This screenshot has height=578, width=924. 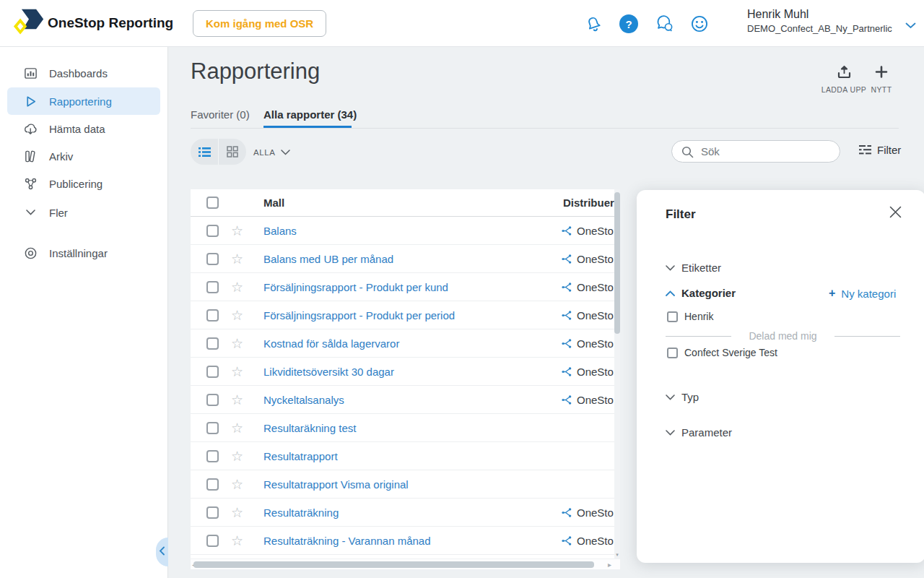 What do you see at coordinates (663, 24) in the screenshot?
I see `chat-icon` at bounding box center [663, 24].